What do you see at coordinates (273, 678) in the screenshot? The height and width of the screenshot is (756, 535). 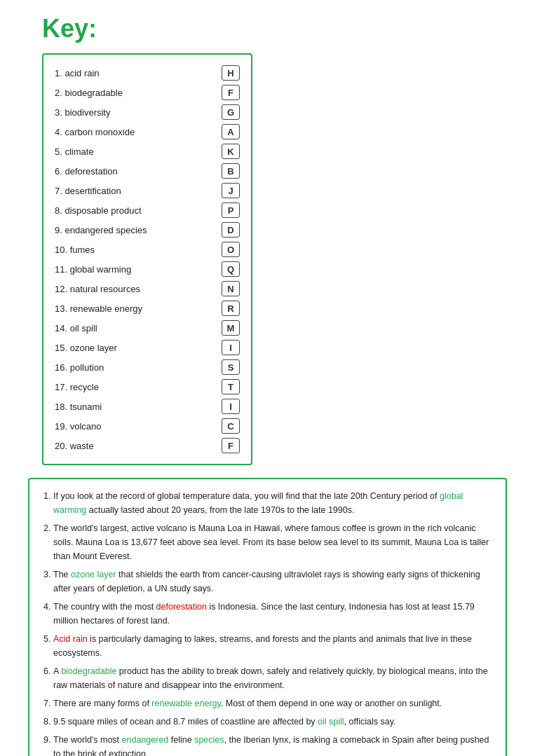 I see `sentence-item: A biodegradable product has the ability …` at bounding box center [273, 678].